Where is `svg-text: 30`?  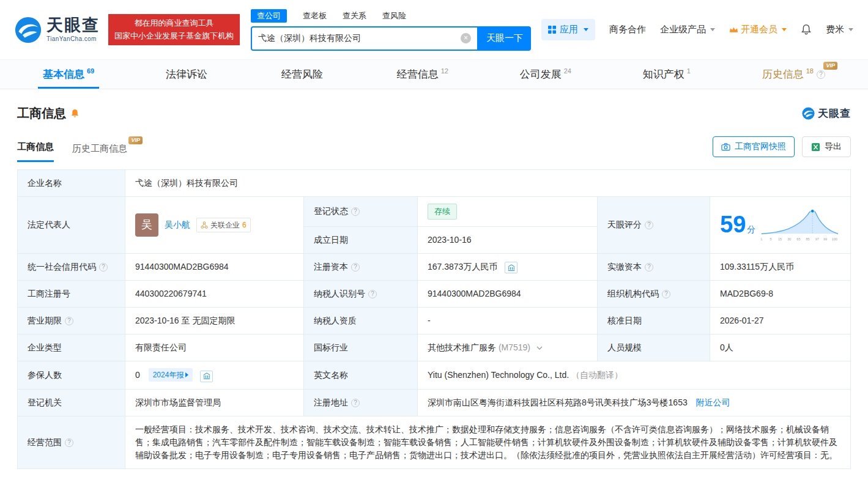 svg-text: 30 is located at coordinates (789, 238).